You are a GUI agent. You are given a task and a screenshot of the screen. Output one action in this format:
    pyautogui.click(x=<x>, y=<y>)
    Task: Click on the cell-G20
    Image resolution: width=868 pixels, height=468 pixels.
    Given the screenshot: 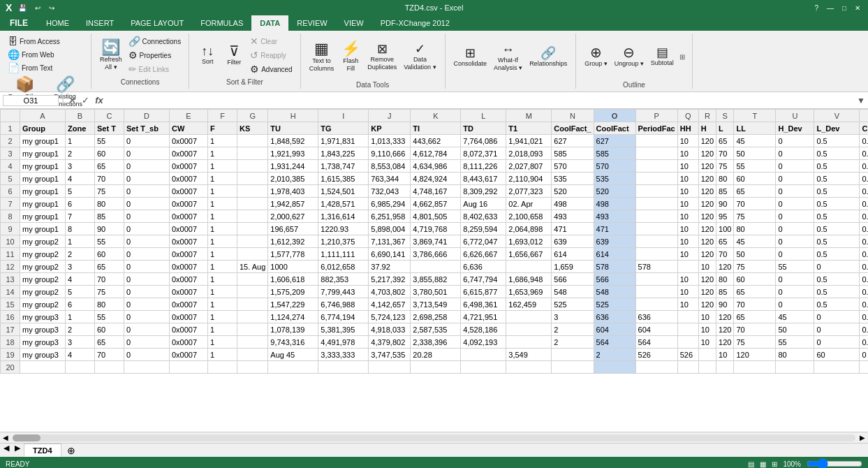 What is the action you would take?
    pyautogui.click(x=253, y=367)
    